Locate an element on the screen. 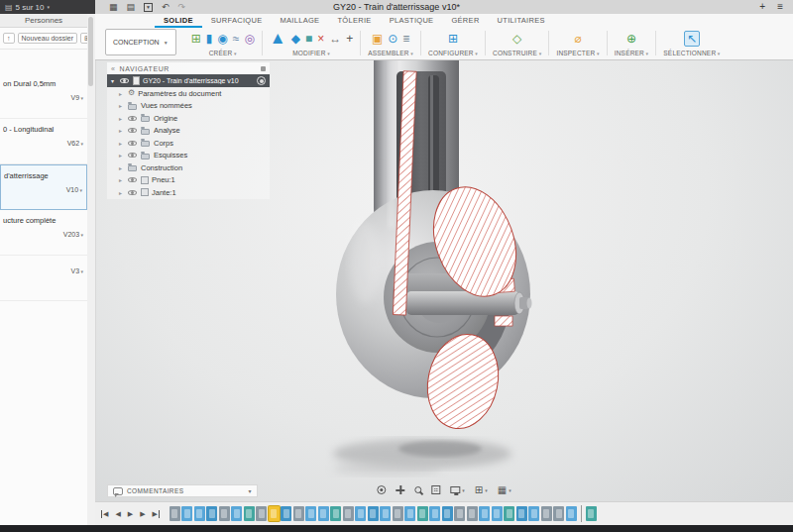 The height and width of the screenshot is (532, 793). rigid-group-icon: ≡ is located at coordinates (406, 39).